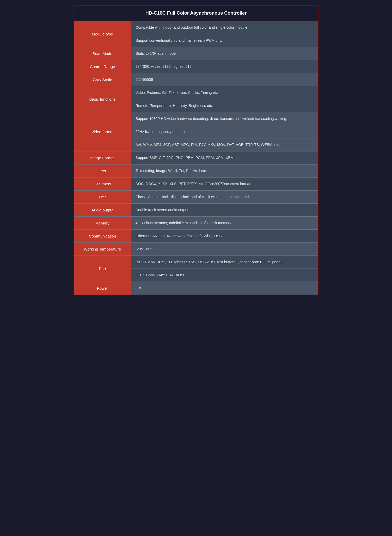 The width and height of the screenshot is (392, 536). Describe the element at coordinates (225, 80) in the screenshot. I see `value-gray-scale: 256-65536` at that location.